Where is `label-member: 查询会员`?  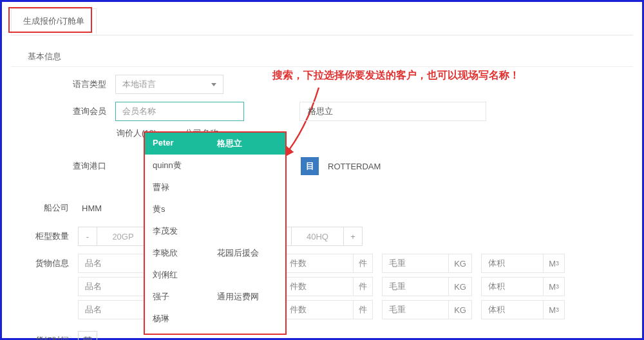
label-member: 查询会员 is located at coordinates (84, 111).